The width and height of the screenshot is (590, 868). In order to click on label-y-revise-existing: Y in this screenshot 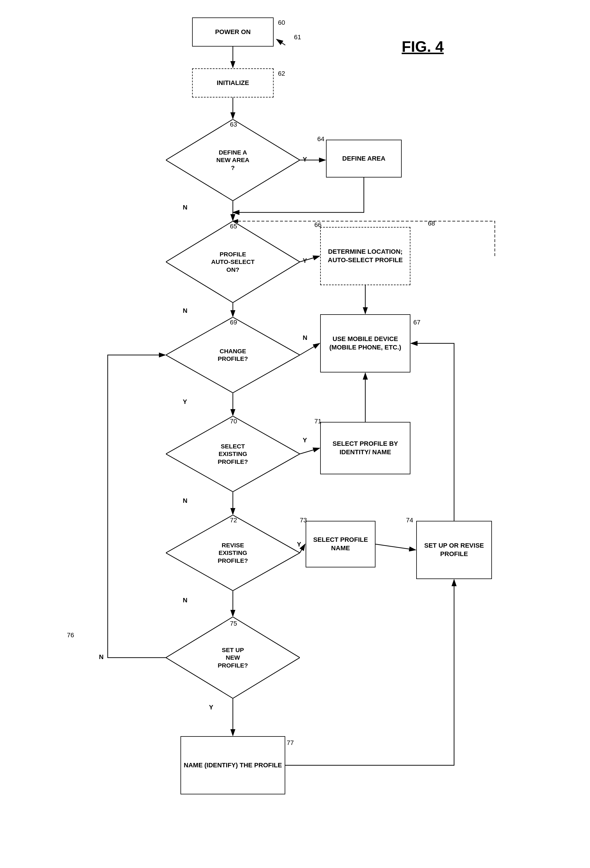, I will do `click(299, 545)`.